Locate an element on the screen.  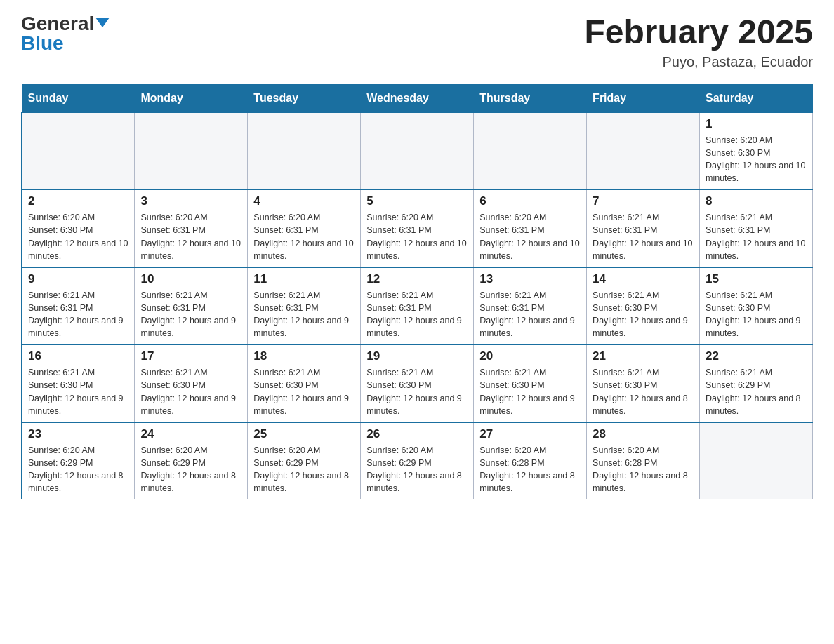
calendar-day-cell: 27Sunrise: 6:20 AMSunset: 6:28 PMDayligh… is located at coordinates (531, 461).